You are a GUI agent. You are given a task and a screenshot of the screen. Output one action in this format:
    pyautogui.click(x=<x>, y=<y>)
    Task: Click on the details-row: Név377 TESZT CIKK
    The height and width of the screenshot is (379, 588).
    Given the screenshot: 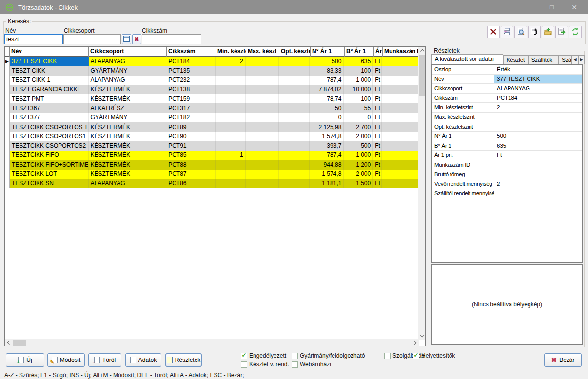 What is the action you would take?
    pyautogui.click(x=507, y=79)
    